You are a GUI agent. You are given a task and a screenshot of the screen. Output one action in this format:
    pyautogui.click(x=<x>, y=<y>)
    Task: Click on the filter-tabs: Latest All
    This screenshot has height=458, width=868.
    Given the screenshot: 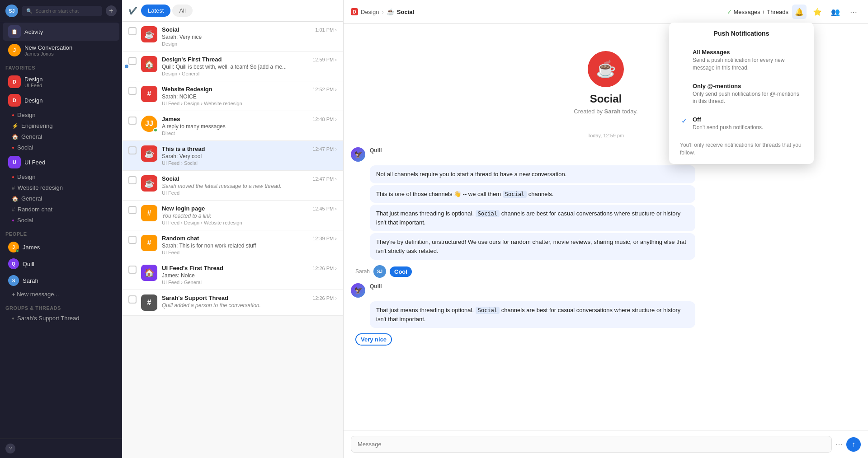 What is the action you would take?
    pyautogui.click(x=167, y=11)
    